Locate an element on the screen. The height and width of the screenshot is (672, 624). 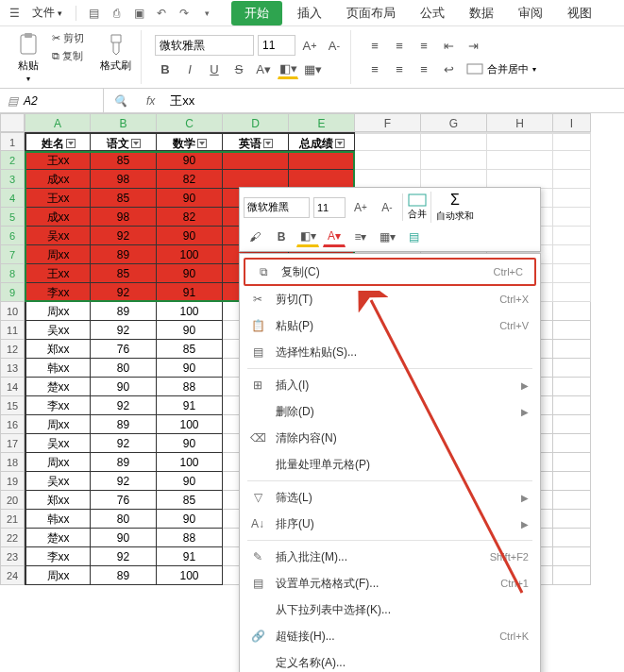
cell-I6 is located at coordinates (572, 236).